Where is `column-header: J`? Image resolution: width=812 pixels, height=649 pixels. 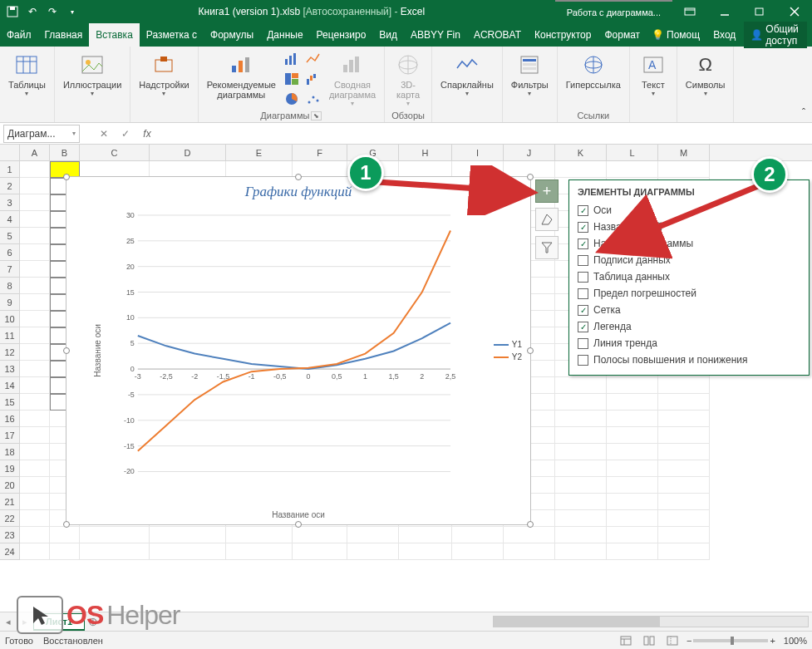 column-header: J is located at coordinates (529, 153).